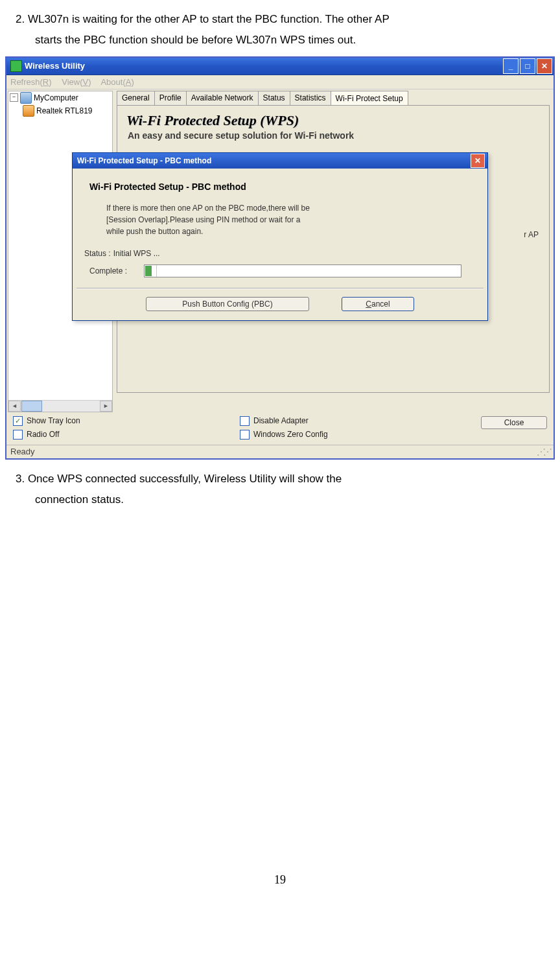  Describe the element at coordinates (14, 406) in the screenshot. I see `scroll-left-arrow-icon: ◄` at that location.